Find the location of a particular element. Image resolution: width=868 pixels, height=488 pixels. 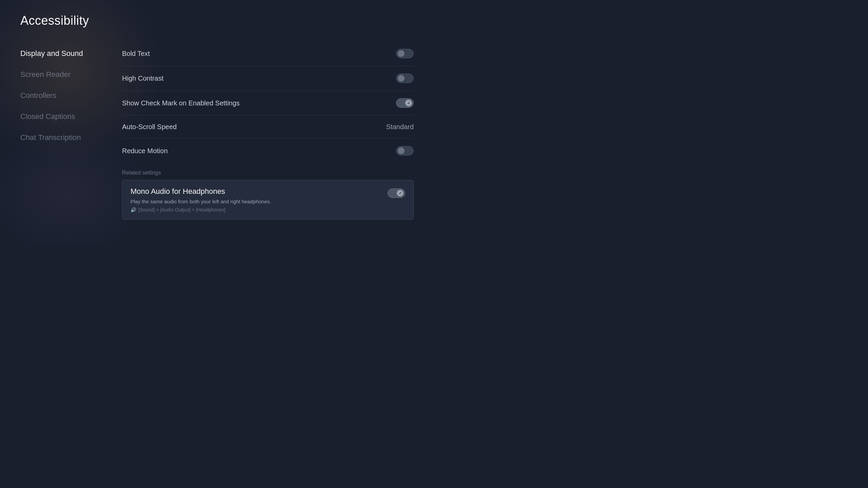

related-card-title: Mono Audio for Headphones is located at coordinates (256, 191).